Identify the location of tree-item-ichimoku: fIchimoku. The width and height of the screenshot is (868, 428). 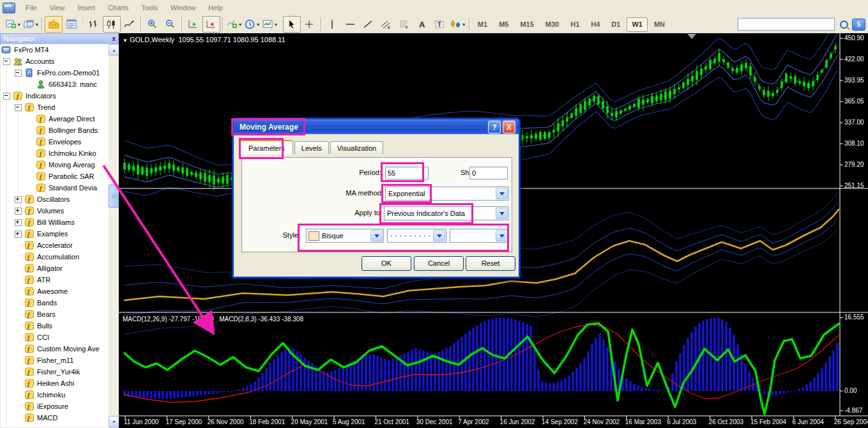
(55, 395).